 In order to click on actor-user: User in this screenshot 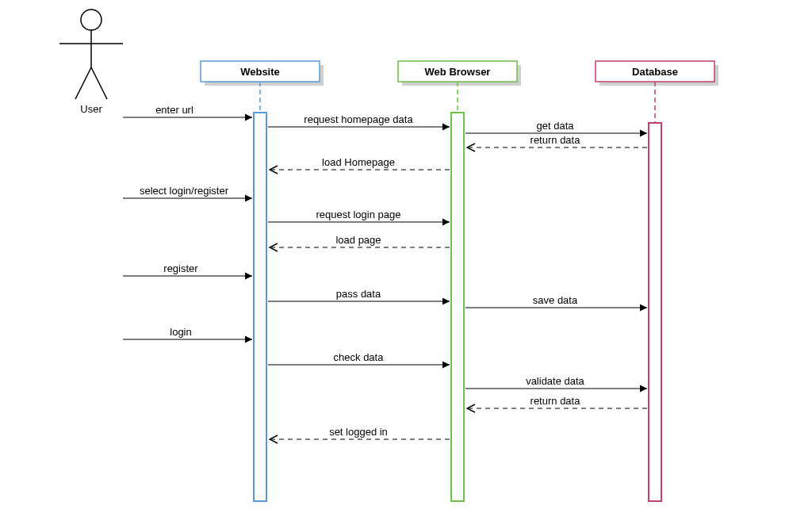, I will do `click(91, 62)`.